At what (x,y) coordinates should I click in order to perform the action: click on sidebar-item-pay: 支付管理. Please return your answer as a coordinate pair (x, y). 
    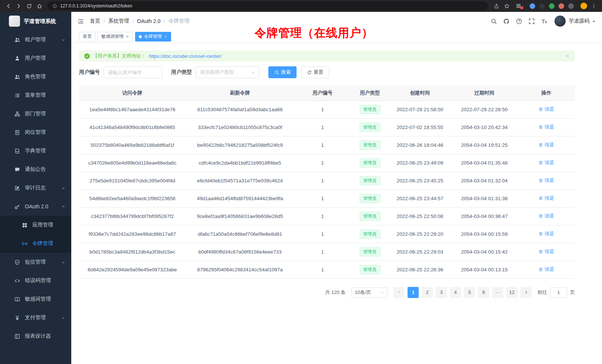
    Looking at the image, I should click on (36, 318).